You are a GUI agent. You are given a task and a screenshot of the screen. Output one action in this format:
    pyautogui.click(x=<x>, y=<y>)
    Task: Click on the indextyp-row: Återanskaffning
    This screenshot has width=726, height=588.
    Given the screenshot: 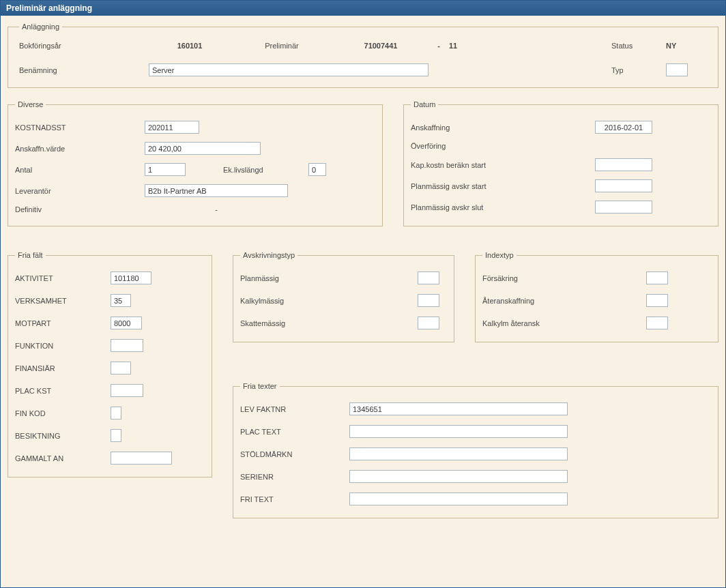 What is the action you would take?
    pyautogui.click(x=596, y=300)
    